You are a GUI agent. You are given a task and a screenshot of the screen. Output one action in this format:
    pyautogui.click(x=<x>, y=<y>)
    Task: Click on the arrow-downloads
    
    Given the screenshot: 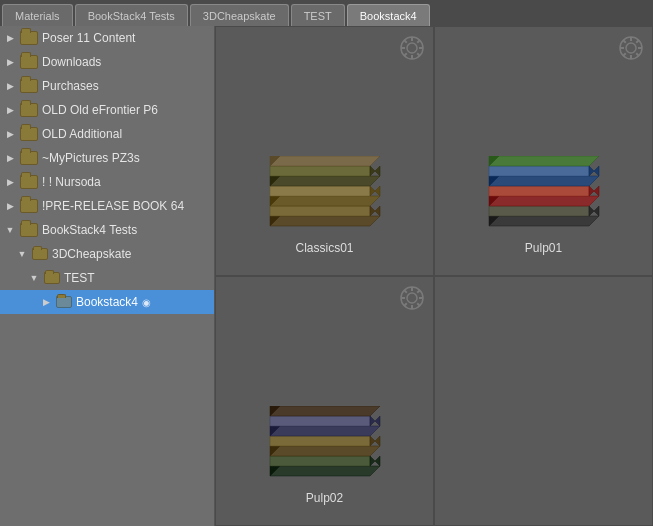 What is the action you would take?
    pyautogui.click(x=10, y=62)
    